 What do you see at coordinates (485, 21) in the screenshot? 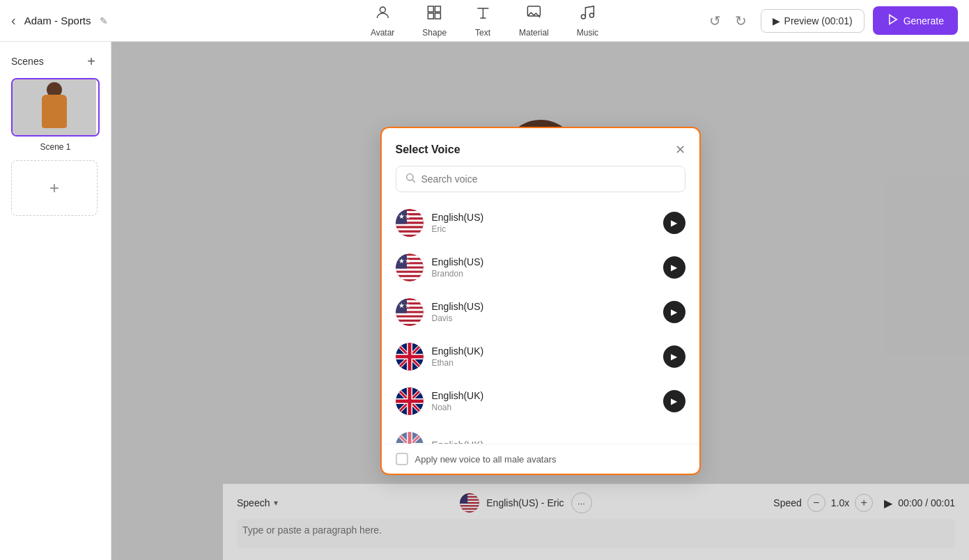
I see `toolbar-center: Avatar Shape Text Mater` at bounding box center [485, 21].